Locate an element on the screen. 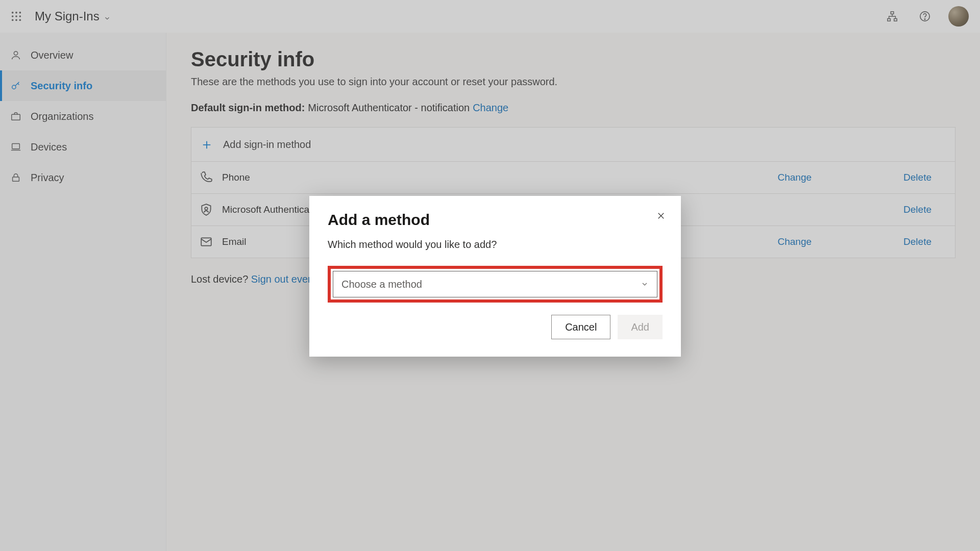 The width and height of the screenshot is (980, 551). add-button-label: Add is located at coordinates (640, 328).